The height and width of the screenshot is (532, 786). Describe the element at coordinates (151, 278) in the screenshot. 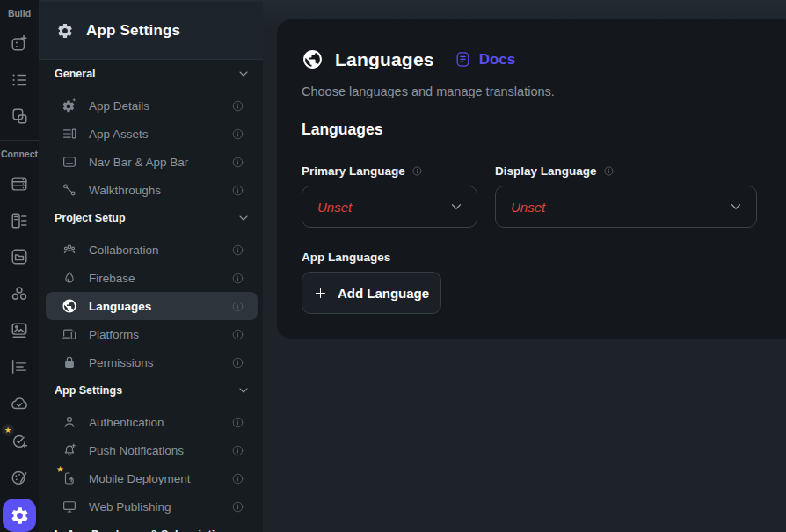

I see `sidebar-item-firebase: Firebase` at that location.